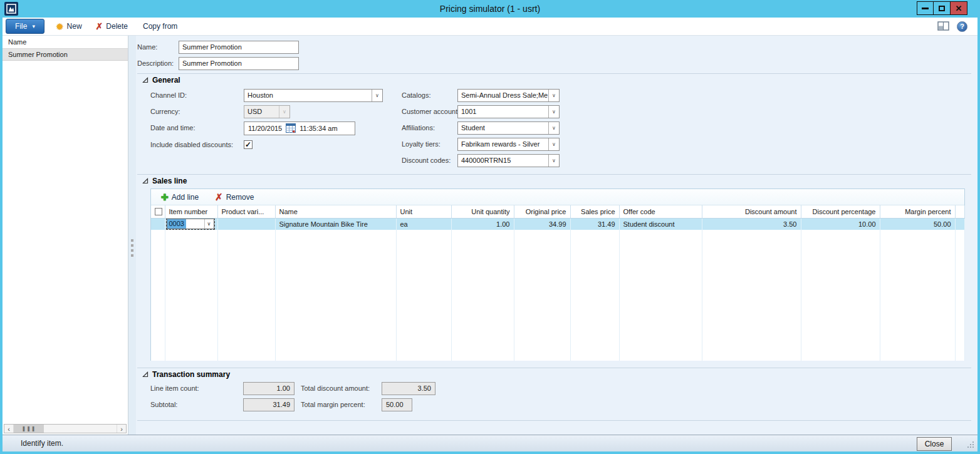  I want to click on sales-line-section-header: Sales line, so click(164, 181).